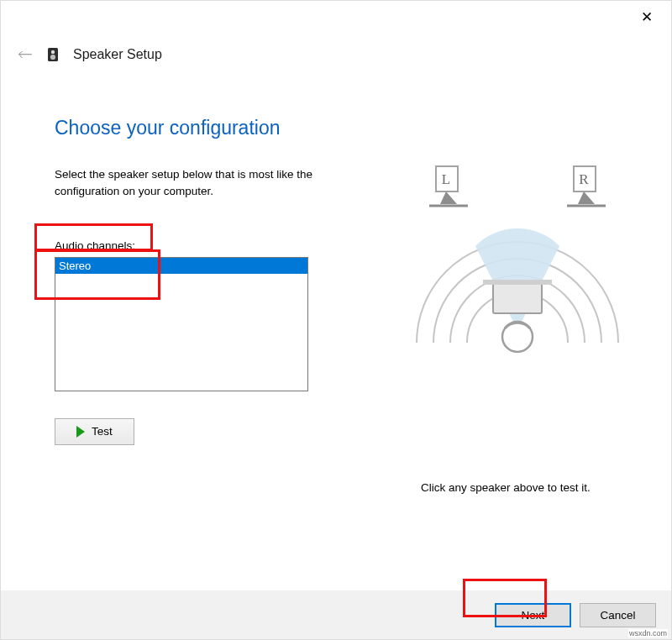  What do you see at coordinates (336, 55) in the screenshot?
I see `wizard-header: 🡐 Speaker Setup` at bounding box center [336, 55].